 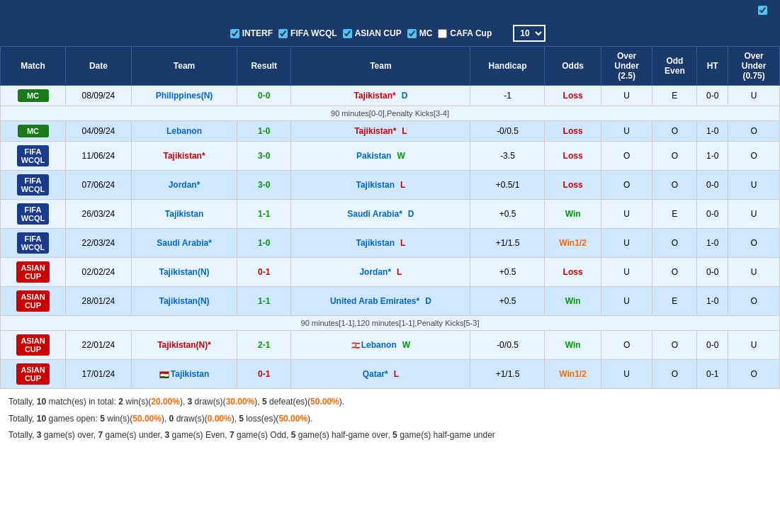 I want to click on table-row: FIFA WCQL11/06/24Tajikistan*3-0PakistanW…, so click(x=390, y=156).